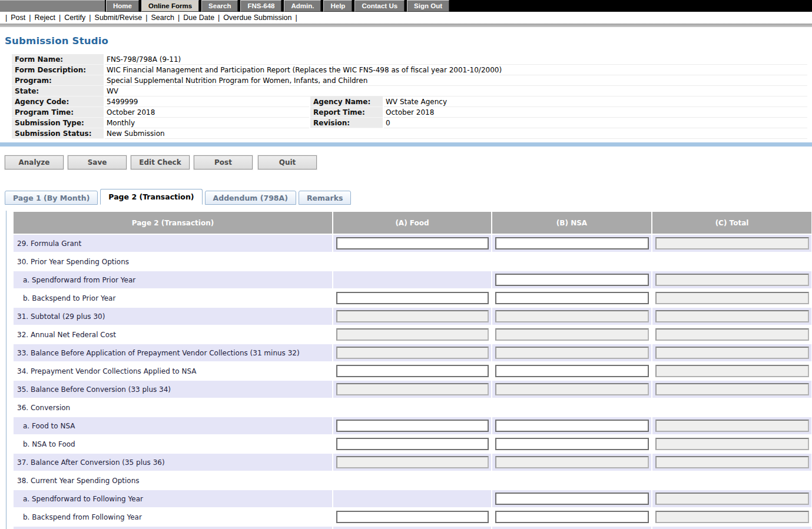  What do you see at coordinates (207, 102) in the screenshot?
I see `info-value: 5499999` at bounding box center [207, 102].